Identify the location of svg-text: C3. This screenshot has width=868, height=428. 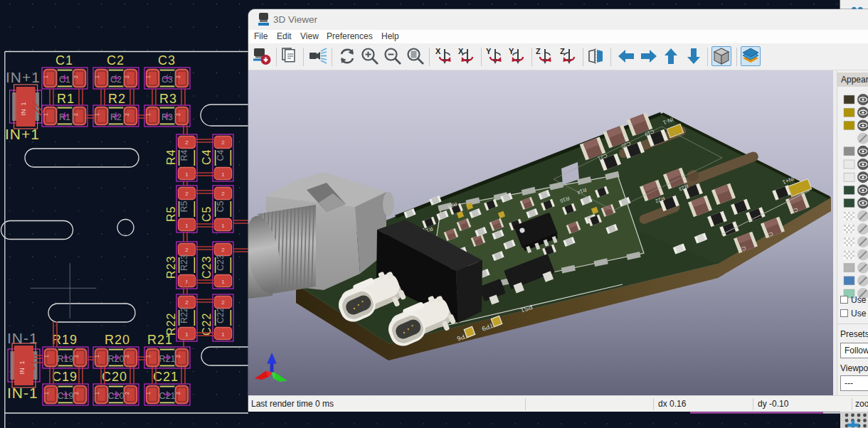
(166, 60).